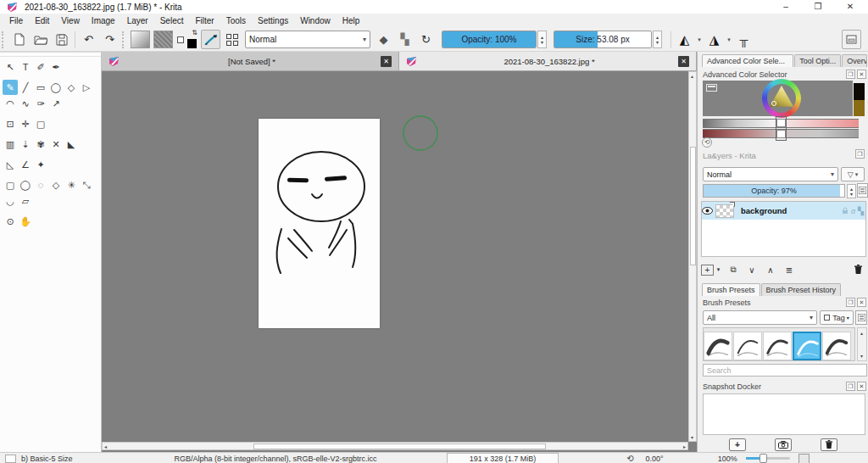 This screenshot has height=463, width=868. I want to click on tool-rectangle: ▭, so click(41, 87).